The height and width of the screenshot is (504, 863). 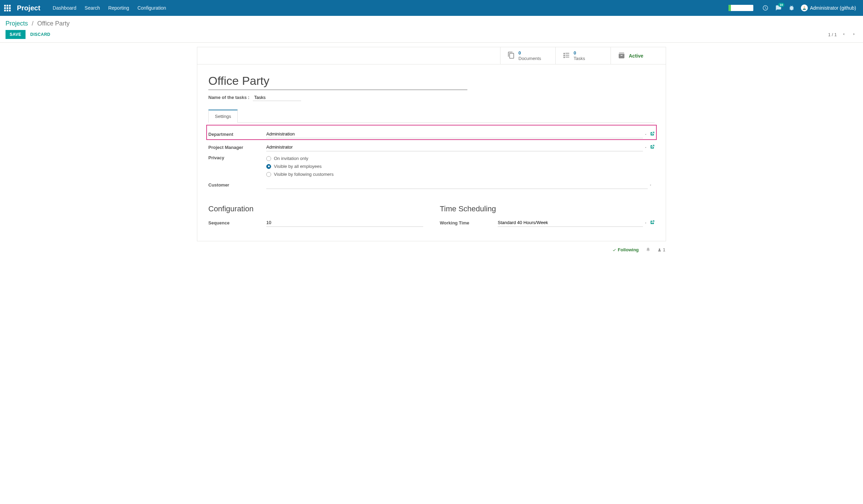 What do you see at coordinates (804, 8) in the screenshot?
I see `user-avatar` at bounding box center [804, 8].